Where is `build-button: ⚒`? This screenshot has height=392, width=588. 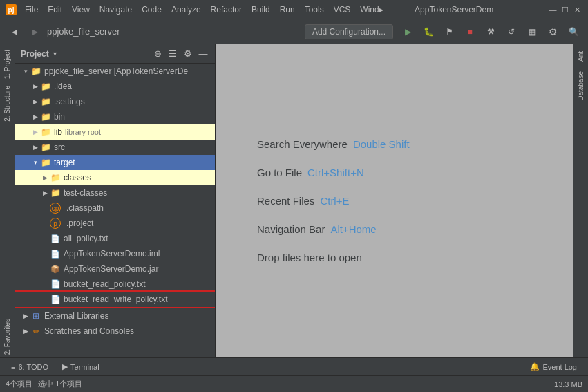
build-button: ⚒ is located at coordinates (491, 32).